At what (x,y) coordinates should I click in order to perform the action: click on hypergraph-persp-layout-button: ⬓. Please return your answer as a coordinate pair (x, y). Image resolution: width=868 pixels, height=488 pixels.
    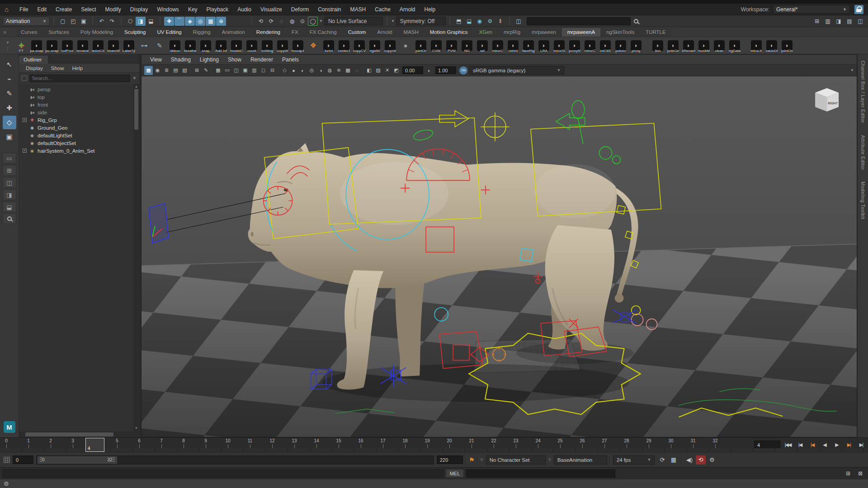
    Looking at the image, I should click on (9, 207).